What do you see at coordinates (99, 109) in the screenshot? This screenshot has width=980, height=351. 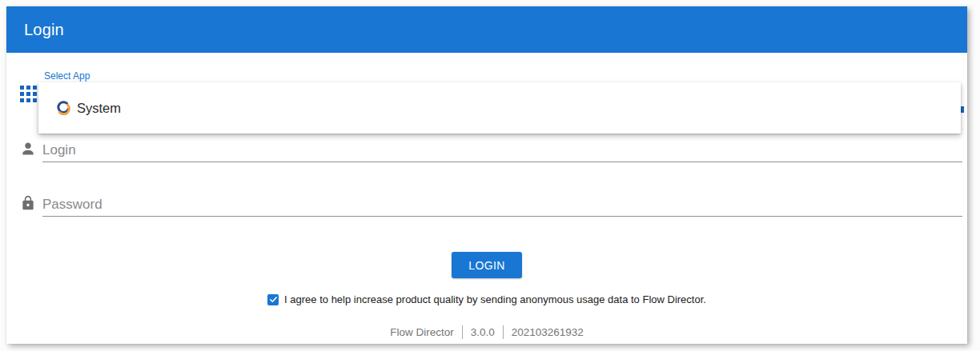 I see `app-option-label: System` at bounding box center [99, 109].